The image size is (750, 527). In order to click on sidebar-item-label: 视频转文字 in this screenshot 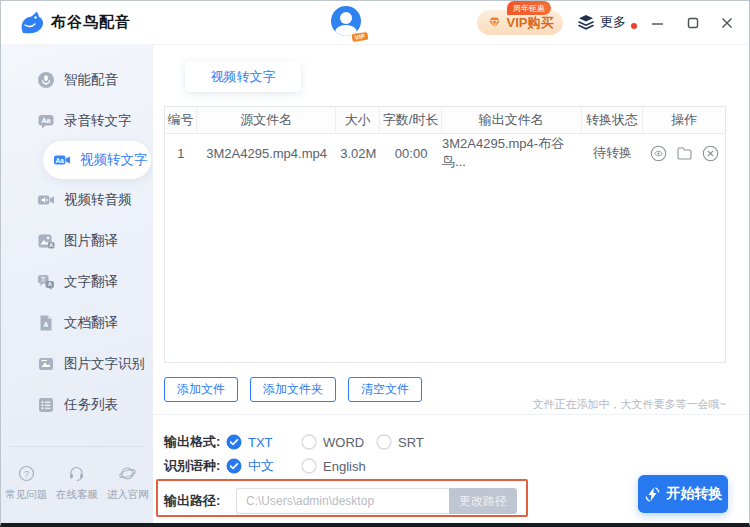, I will do `click(114, 160)`.